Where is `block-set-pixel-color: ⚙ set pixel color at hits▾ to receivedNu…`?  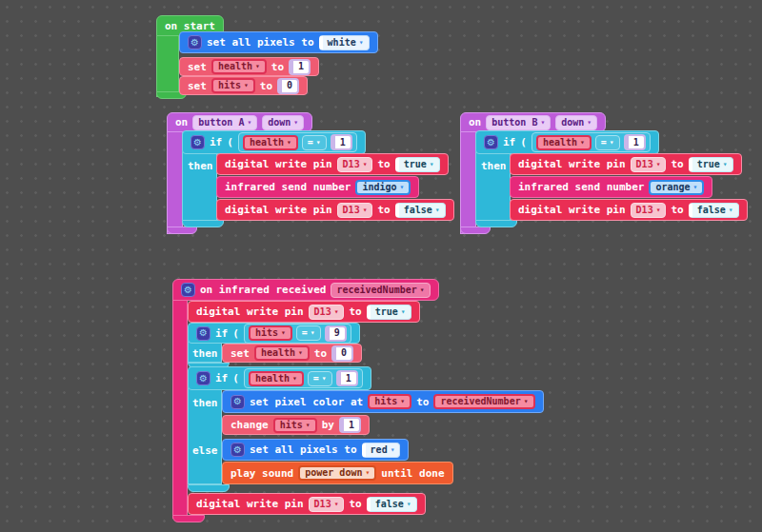
block-set-pixel-color: ⚙ set pixel color at hits▾ to receivedNu… is located at coordinates (383, 402).